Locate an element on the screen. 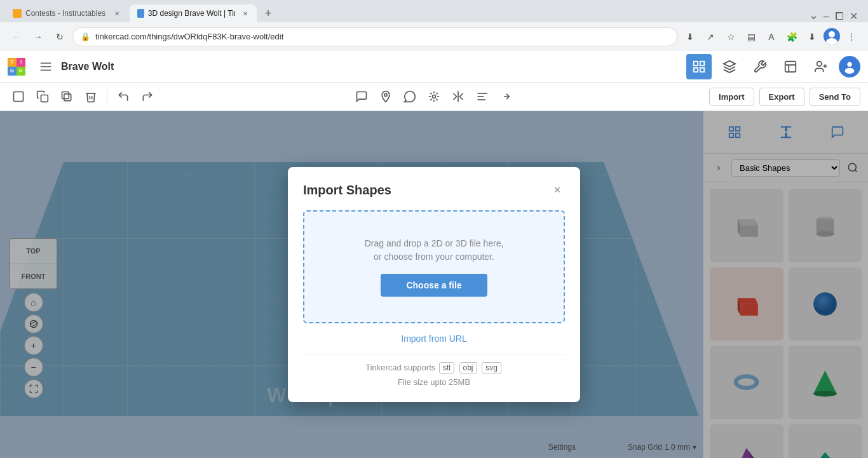  format-obj: obj is located at coordinates (468, 368).